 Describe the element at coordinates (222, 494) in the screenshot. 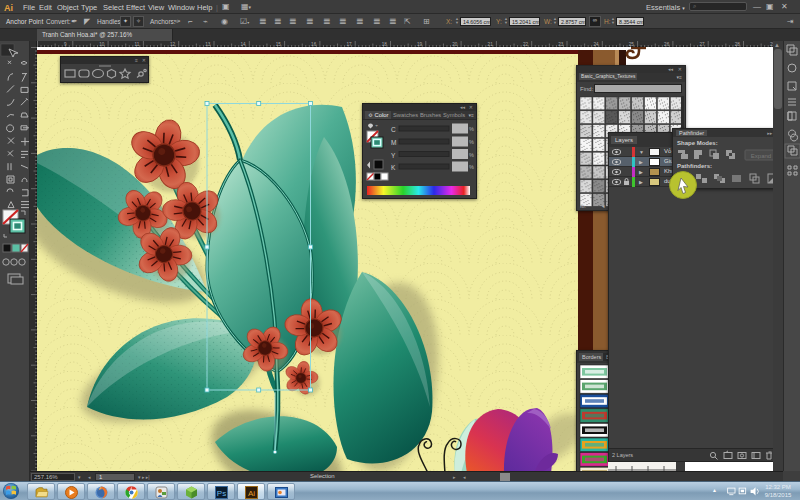

I see `svg-text: Ps` at that location.